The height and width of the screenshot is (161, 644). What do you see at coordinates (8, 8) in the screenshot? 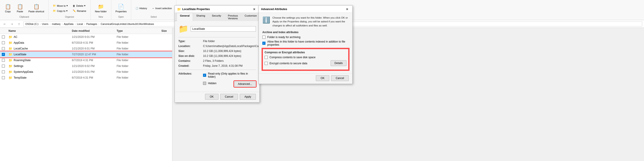
I see `copy-button: 📋 Copy` at bounding box center [8, 8].